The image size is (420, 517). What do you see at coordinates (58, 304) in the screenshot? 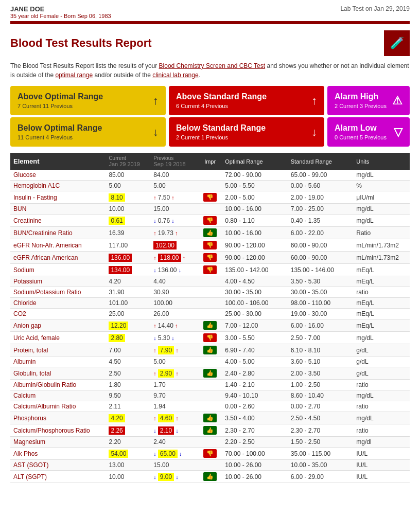
I see `element-name: Chloride` at bounding box center [58, 304].